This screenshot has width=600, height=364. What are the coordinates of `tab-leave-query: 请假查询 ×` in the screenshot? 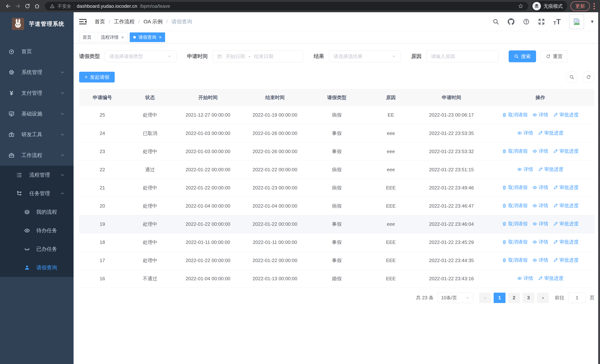 It's located at (148, 37).